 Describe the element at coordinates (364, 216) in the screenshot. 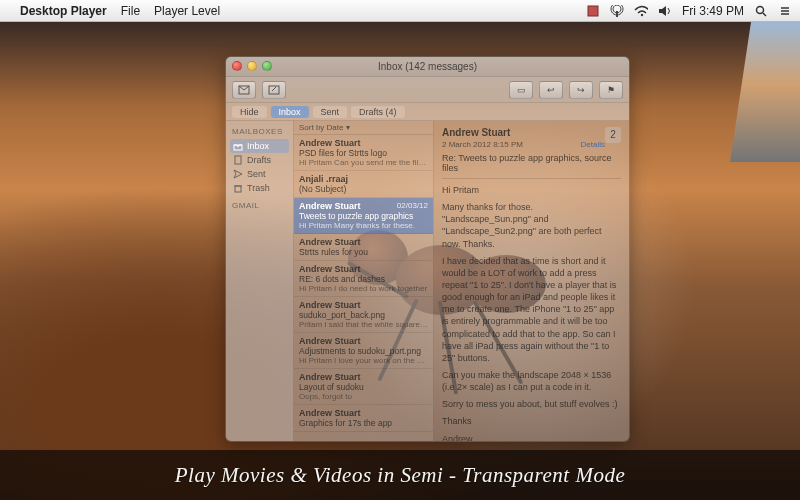

I see `msg-subject: Tweets to puzzle app graphics` at that location.